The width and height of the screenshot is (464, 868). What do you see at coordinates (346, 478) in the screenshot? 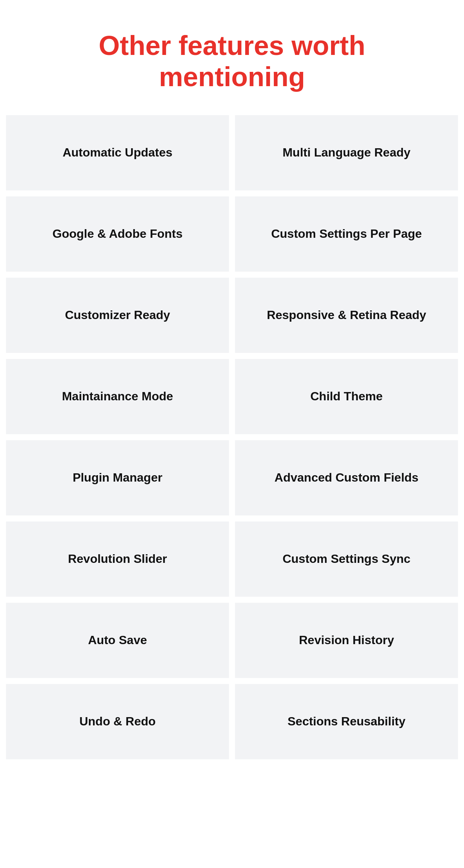
I see `feature-label-advanced-custom-fields: Advanced Custom Fields` at bounding box center [346, 478].